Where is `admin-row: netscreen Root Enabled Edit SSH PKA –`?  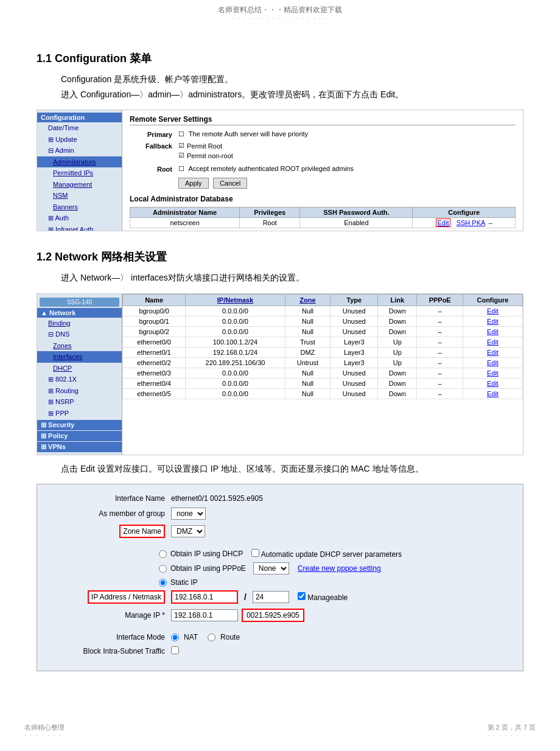 admin-row: netscreen Root Enabled Edit SSH PKA – is located at coordinates (323, 223).